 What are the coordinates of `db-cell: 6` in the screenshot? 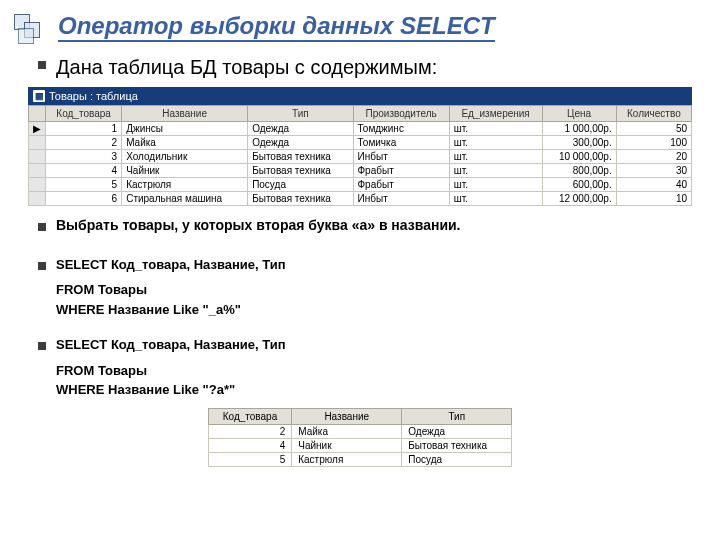 It's located at (84, 199).